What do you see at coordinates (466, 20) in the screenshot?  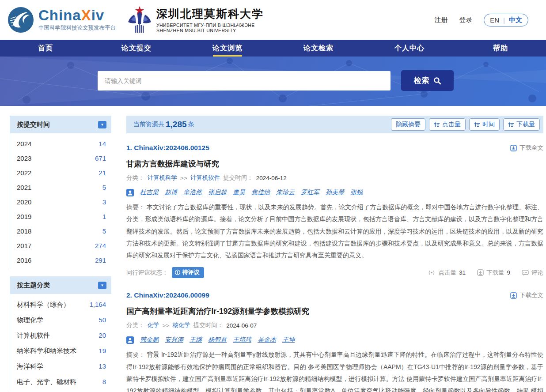 I see `login-link: 登录` at bounding box center [466, 20].